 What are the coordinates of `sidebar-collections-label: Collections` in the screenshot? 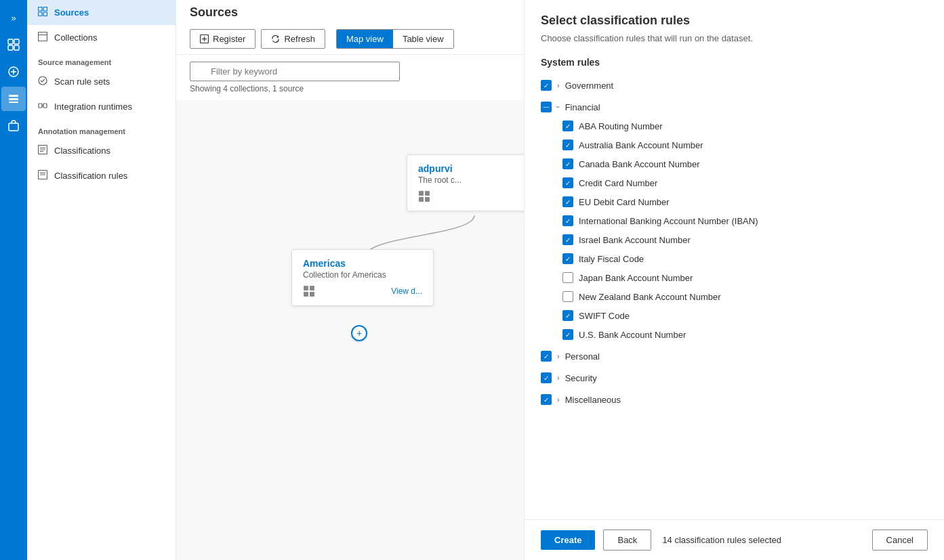 It's located at (76, 38).